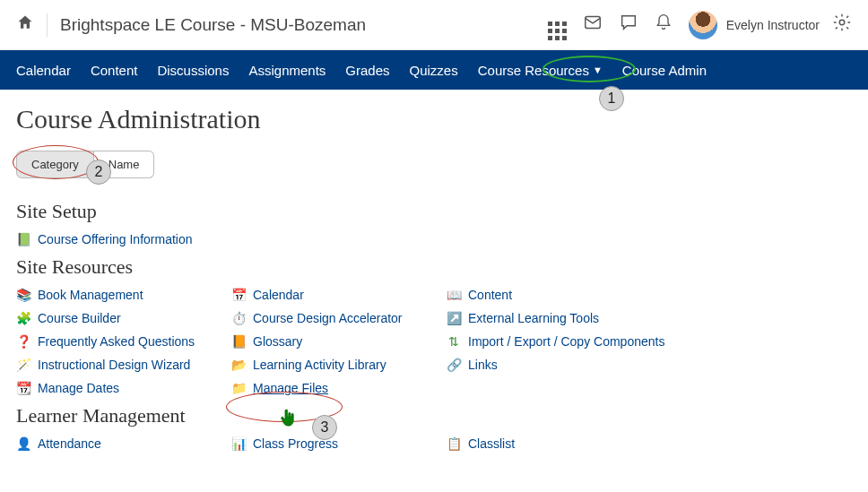  Describe the element at coordinates (454, 318) in the screenshot. I see `external-icon: ↗️` at that location.